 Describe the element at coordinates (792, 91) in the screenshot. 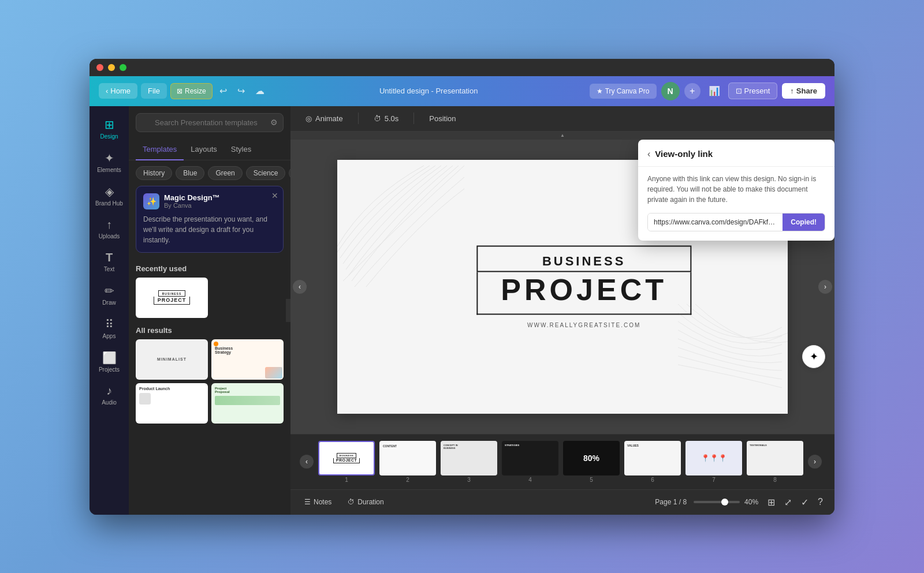

I see `share-icon: ↑` at that location.